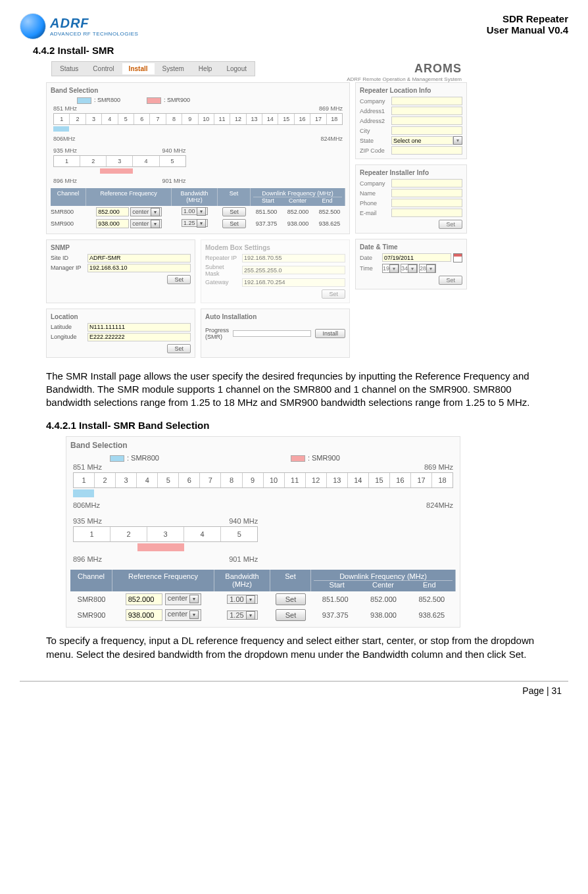  I want to click on tab-install: Install, so click(138, 68).